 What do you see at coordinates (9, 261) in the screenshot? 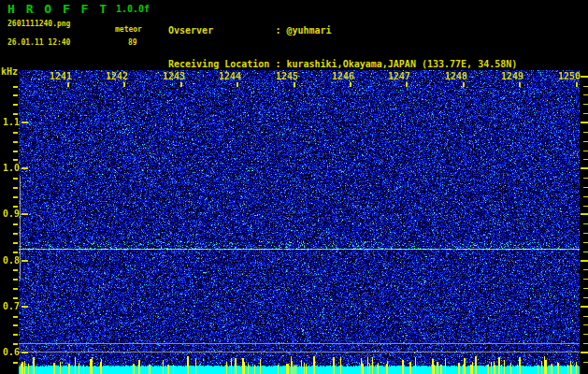
I see `freq-axis-label: 0.8` at bounding box center [9, 261].